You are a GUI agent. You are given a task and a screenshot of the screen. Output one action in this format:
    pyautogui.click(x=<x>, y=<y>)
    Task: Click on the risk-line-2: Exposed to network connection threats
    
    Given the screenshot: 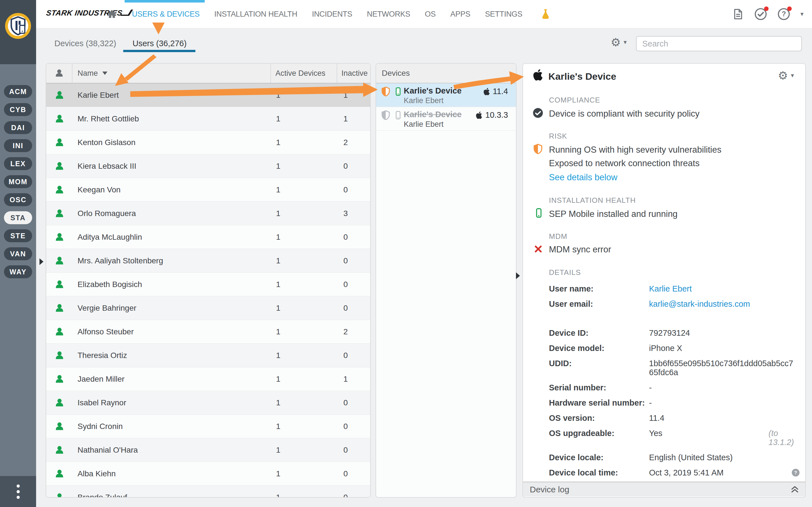 What is the action you would take?
    pyautogui.click(x=624, y=163)
    